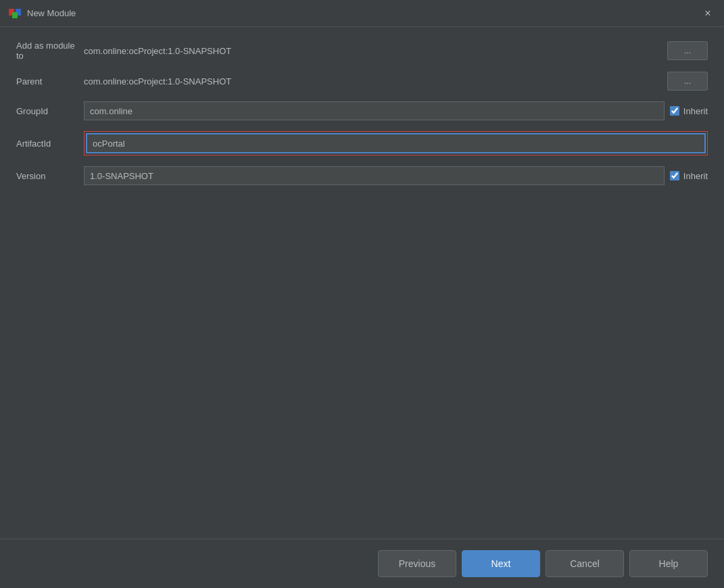 The height and width of the screenshot is (588, 724). Describe the element at coordinates (396, 143) in the screenshot. I see `artifactid-outer-border` at that location.